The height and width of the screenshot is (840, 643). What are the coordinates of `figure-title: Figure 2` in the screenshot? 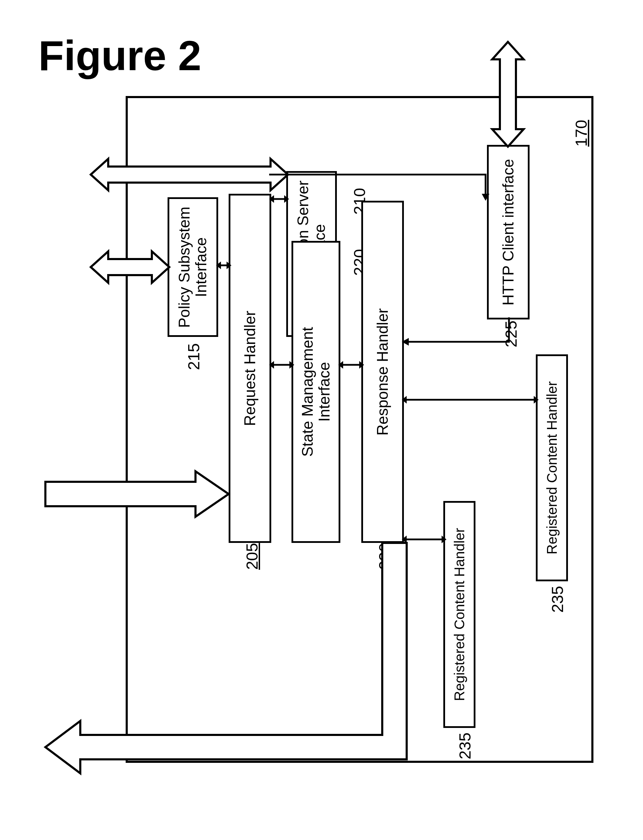 It's located at (120, 55).